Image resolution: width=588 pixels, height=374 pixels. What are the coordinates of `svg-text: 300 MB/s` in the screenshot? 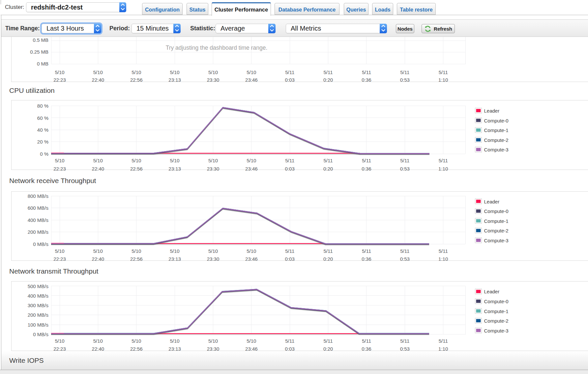 It's located at (38, 306).